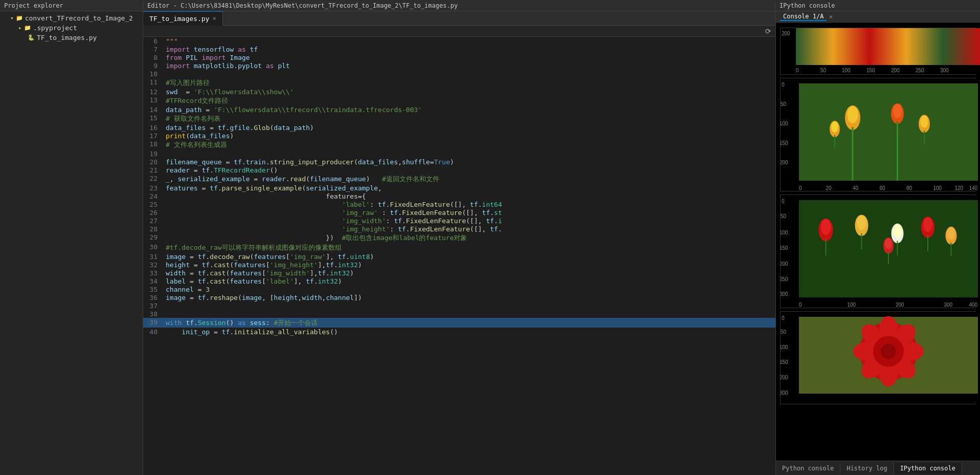 The width and height of the screenshot is (980, 475). I want to click on subfolder-icon: 📁, so click(28, 28).